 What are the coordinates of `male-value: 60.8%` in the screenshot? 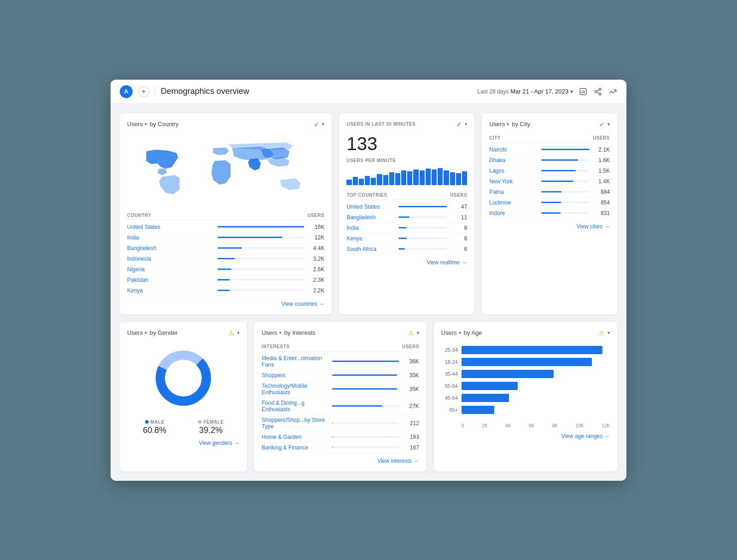 It's located at (155, 430).